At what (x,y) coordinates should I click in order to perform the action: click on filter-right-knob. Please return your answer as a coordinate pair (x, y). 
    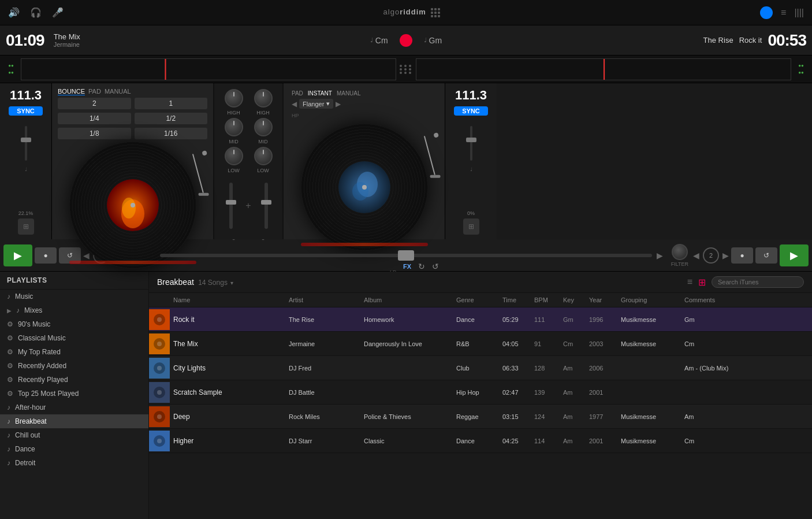
    Looking at the image, I should click on (680, 252).